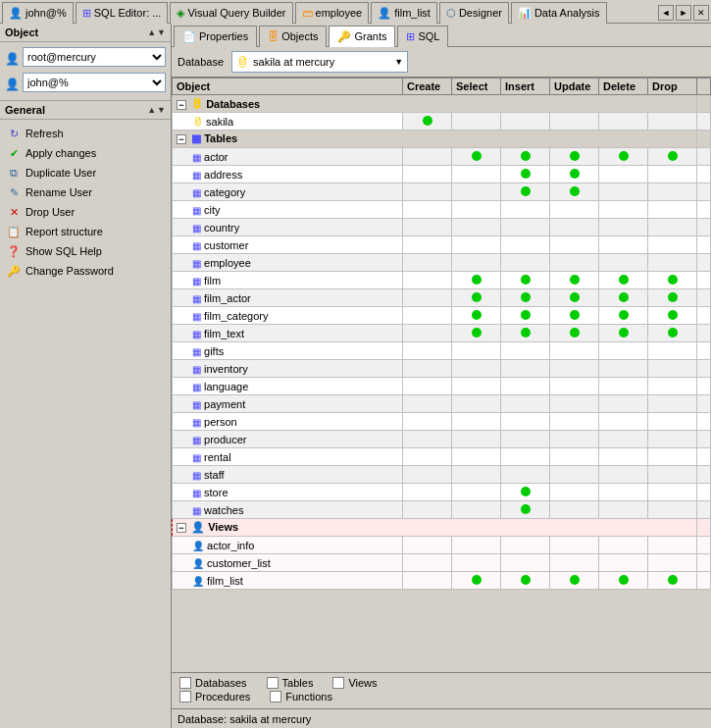 The height and width of the screenshot is (728, 711). What do you see at coordinates (362, 36) in the screenshot?
I see `tab-grants: 🔑 Grants` at bounding box center [362, 36].